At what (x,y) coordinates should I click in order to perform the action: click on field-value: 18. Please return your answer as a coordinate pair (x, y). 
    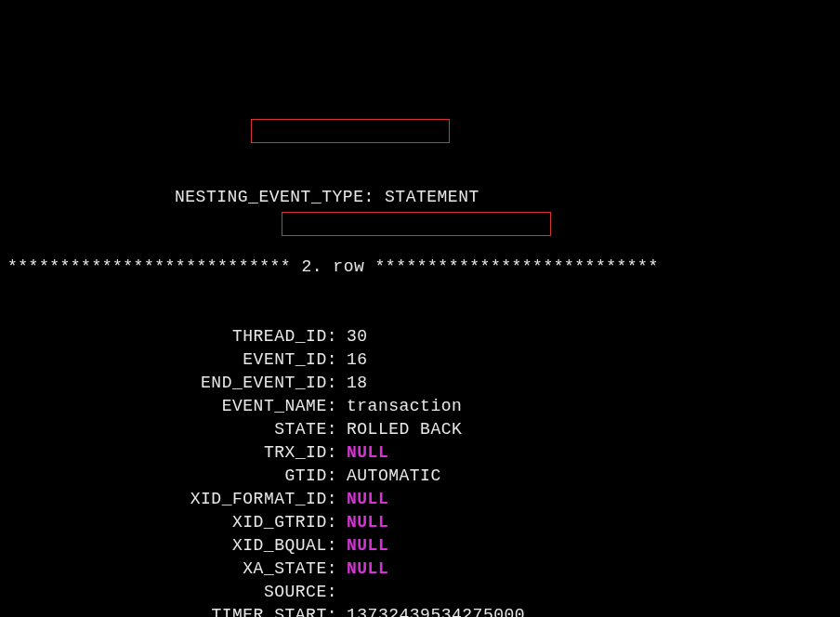
    Looking at the image, I should click on (353, 383).